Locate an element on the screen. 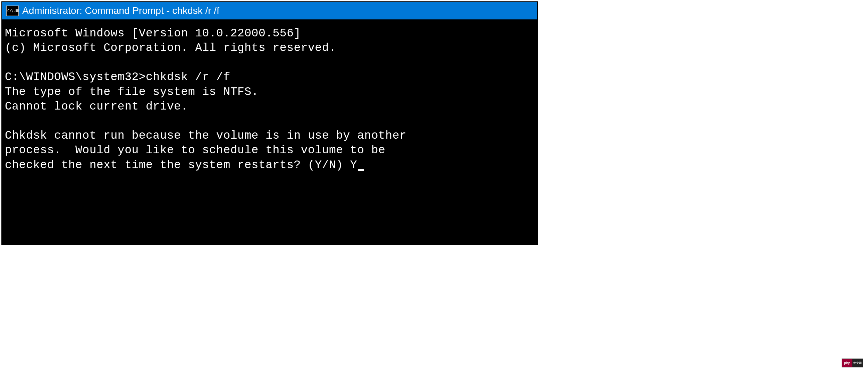  watermark-right: 中文网 is located at coordinates (858, 363).